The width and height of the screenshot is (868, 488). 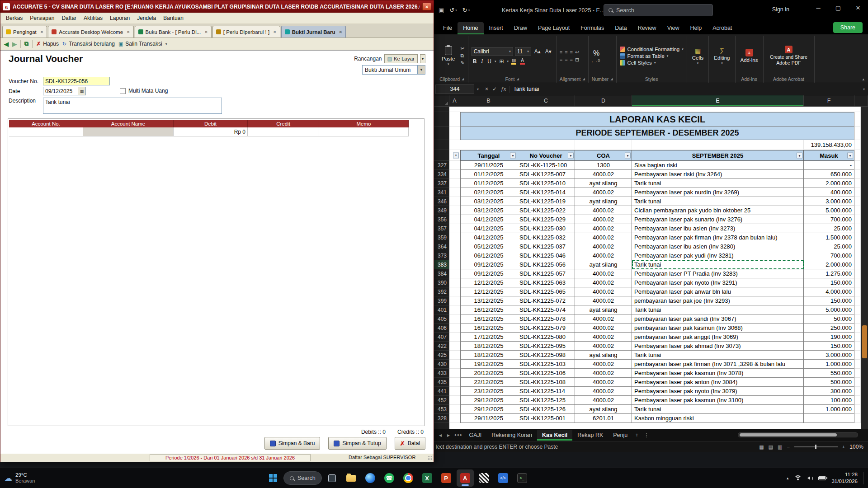 What do you see at coordinates (20, 478) in the screenshot?
I see `weather-widget: ☁ 29°C Berawan` at bounding box center [20, 478].